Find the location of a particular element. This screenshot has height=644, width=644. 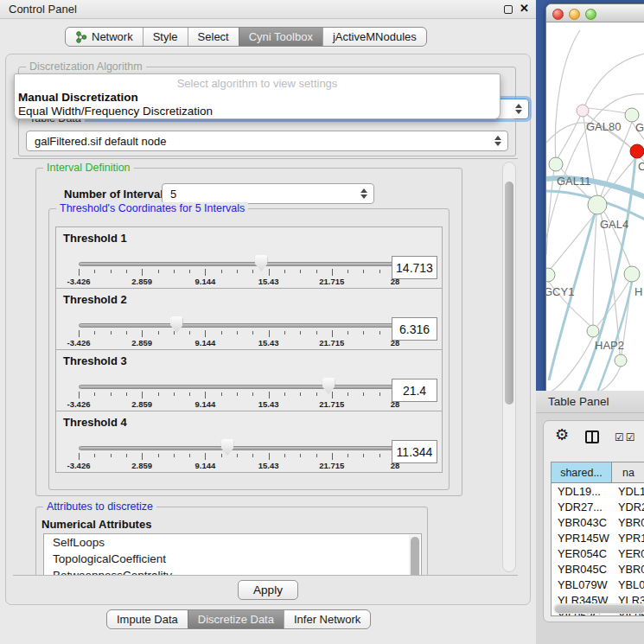

cell-shared-name: YPR145W is located at coordinates (582, 538).